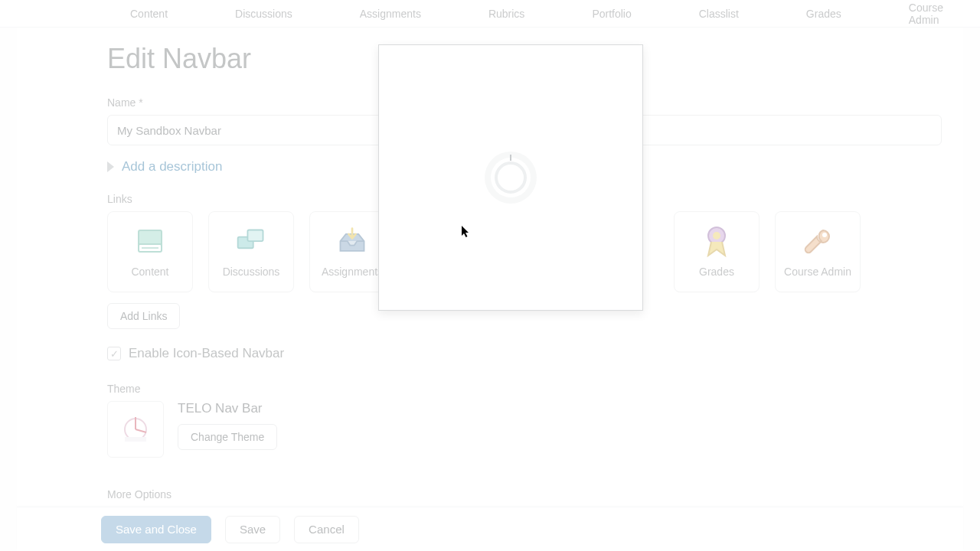 This screenshot has height=551, width=980. Describe the element at coordinates (136, 429) in the screenshot. I see `theme-thumbnail` at that location.